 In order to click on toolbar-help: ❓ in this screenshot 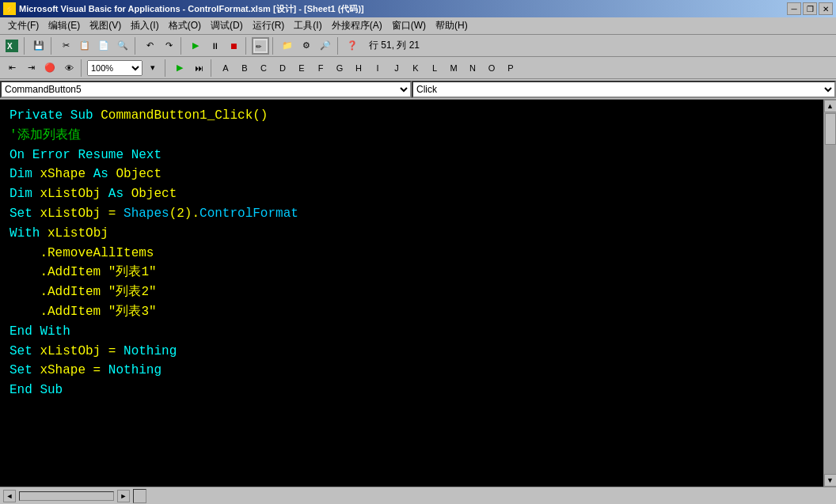, I will do `click(352, 46)`.